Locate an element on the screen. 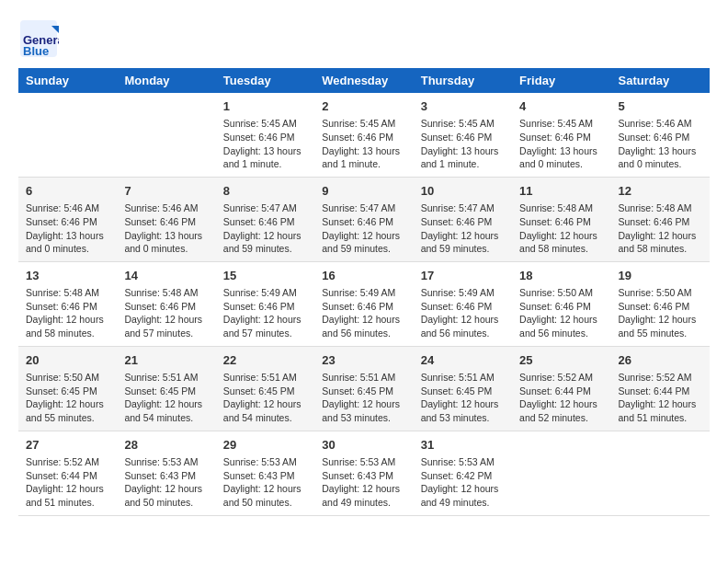 This screenshot has width=728, height=563. day-number: 6 is located at coordinates (68, 191).